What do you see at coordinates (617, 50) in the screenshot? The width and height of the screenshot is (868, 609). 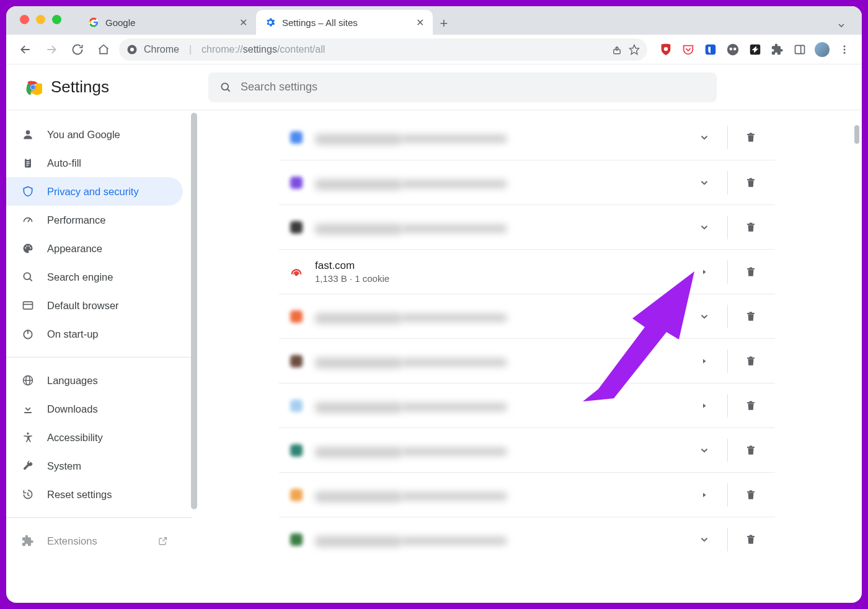 I see `share-icon` at bounding box center [617, 50].